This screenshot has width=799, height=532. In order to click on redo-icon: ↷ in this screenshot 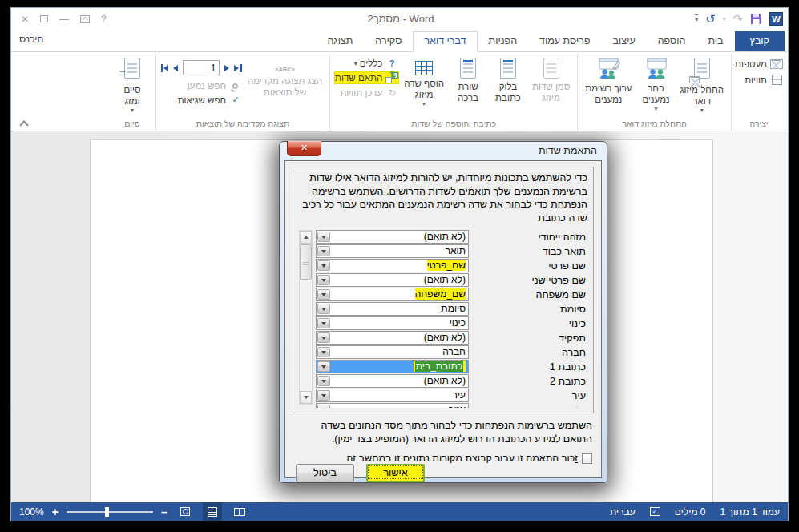, I will do `click(737, 19)`.